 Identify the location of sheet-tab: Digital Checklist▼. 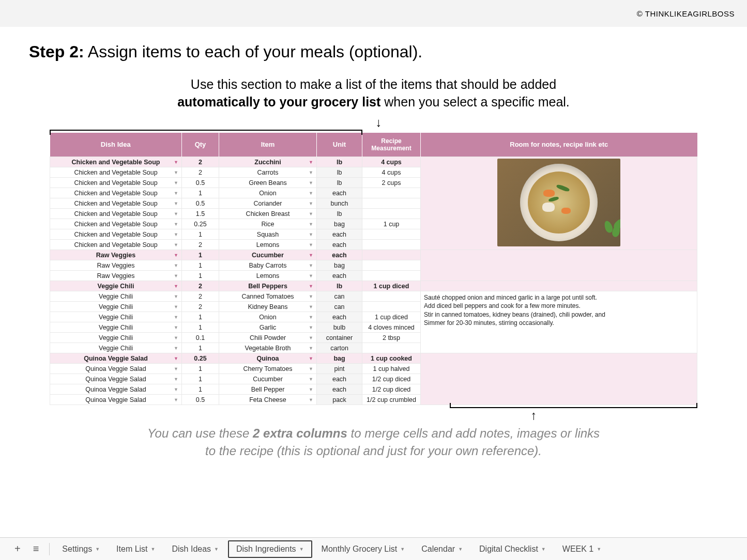
(513, 549).